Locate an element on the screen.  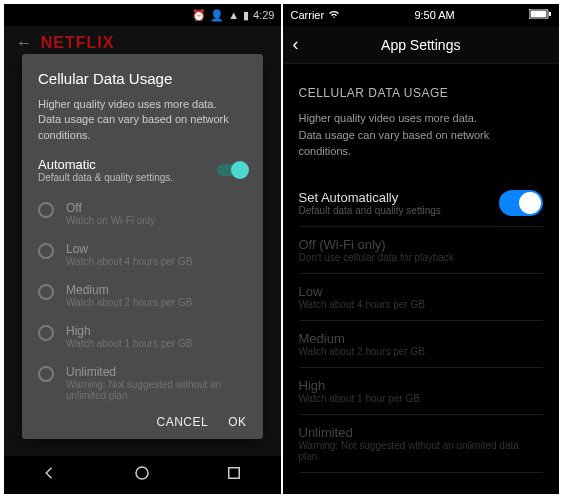
dialog-description: Higher quality video uses more data. Dat… is located at coordinates (142, 120).